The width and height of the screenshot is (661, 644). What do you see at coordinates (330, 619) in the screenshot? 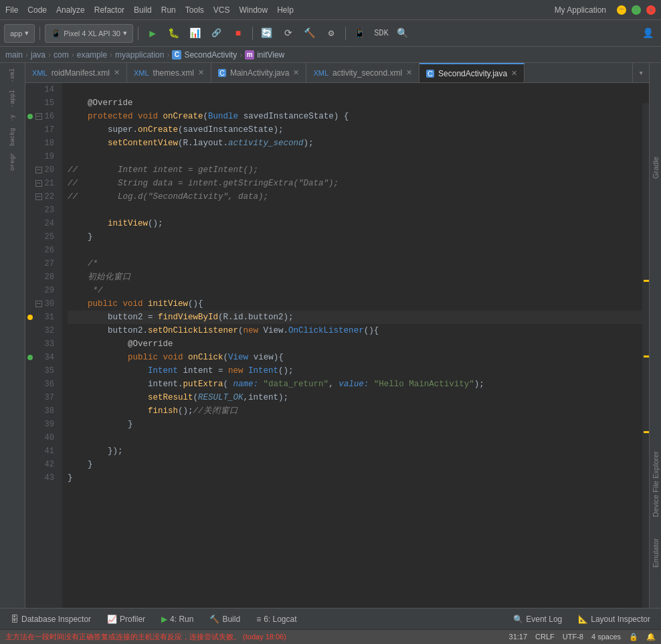
I see `bottom-panel: 🗄 Database Inspector 📈 Profiler ▶ 4: Run…` at bounding box center [330, 619].